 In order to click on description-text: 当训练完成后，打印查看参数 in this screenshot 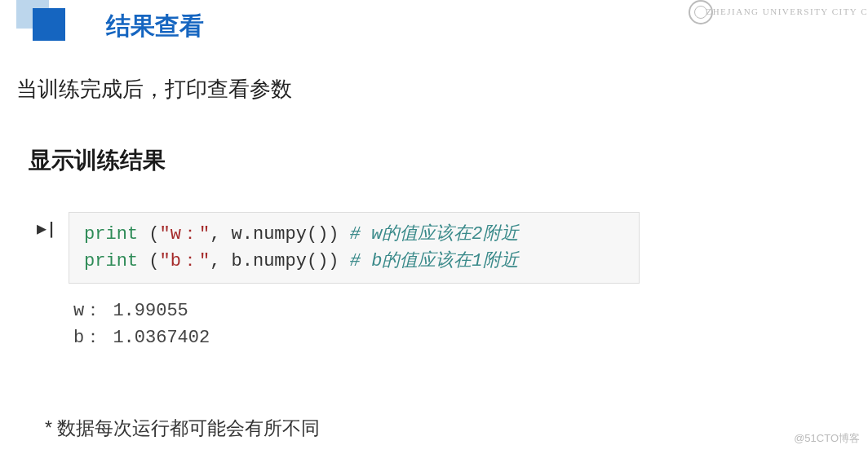, I will do `click(154, 90)`.